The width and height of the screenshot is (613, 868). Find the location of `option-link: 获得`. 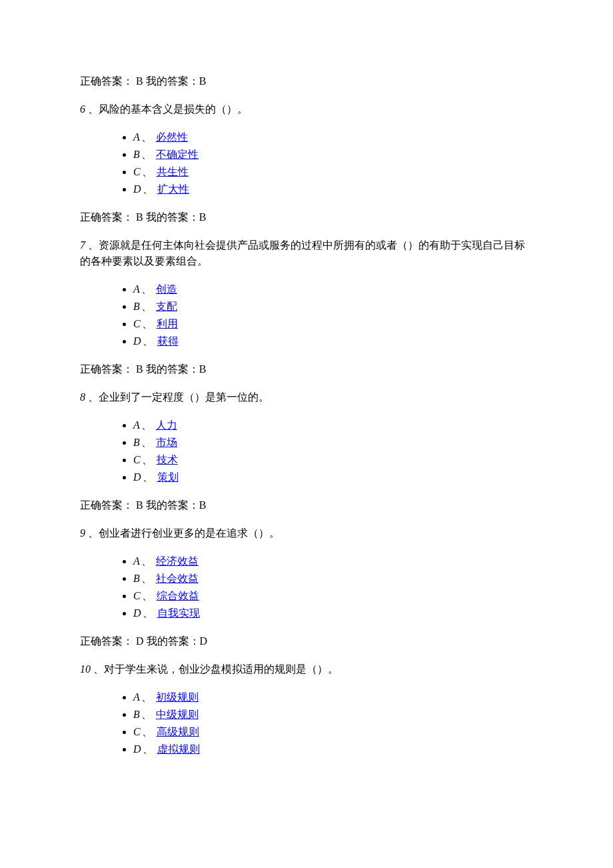

option-link: 获得 is located at coordinates (168, 341).